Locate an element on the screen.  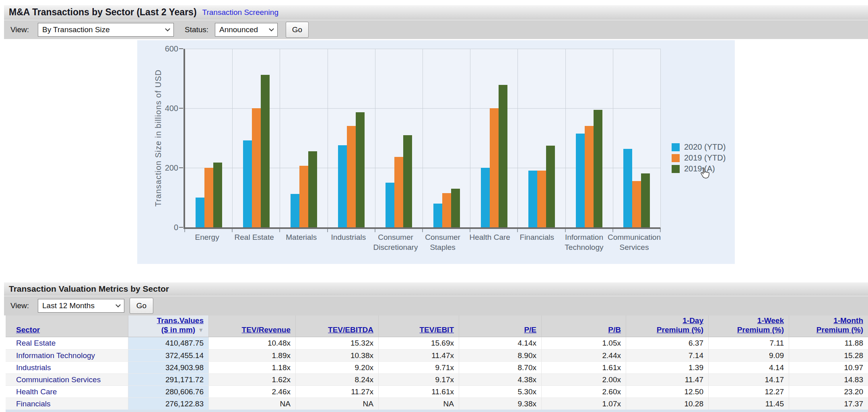
column-header-p-e: P/E is located at coordinates (500, 326).